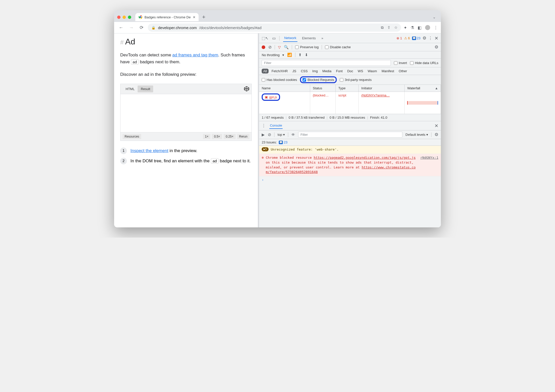 The image size is (555, 392). What do you see at coordinates (247, 89) in the screenshot?
I see `codepen-logo-icon` at bounding box center [247, 89].